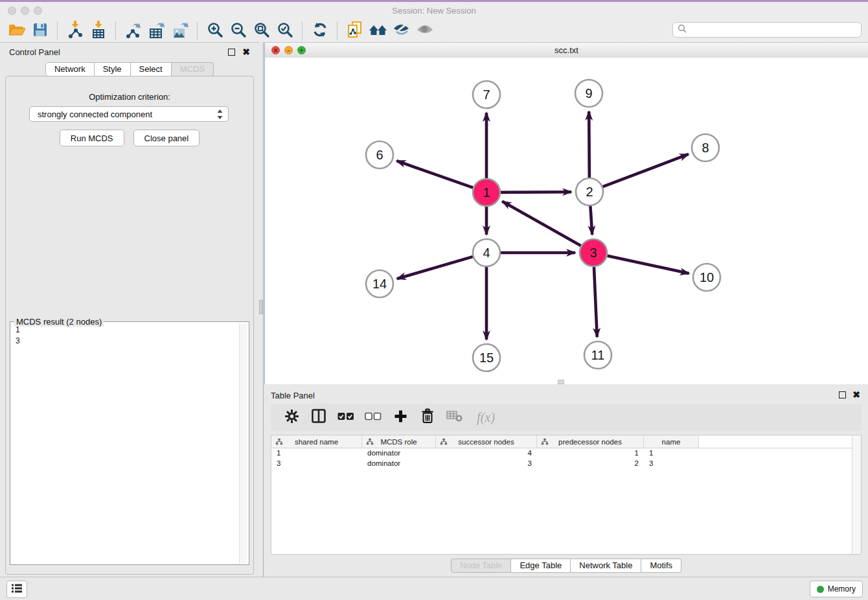 The height and width of the screenshot is (600, 868). Describe the element at coordinates (373, 417) in the screenshot. I see `unchecked-boxes-icon` at that location.